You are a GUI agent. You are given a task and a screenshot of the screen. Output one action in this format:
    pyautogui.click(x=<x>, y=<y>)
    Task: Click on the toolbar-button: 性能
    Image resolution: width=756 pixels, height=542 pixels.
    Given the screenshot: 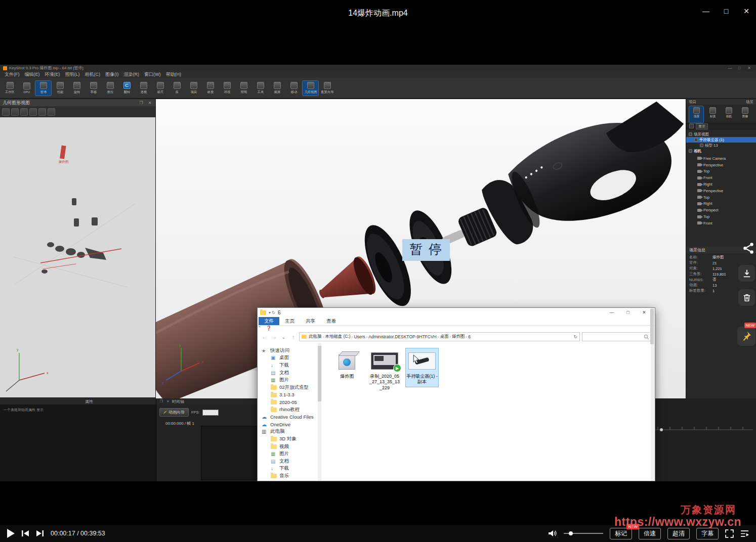 What is the action you would take?
    pyautogui.click(x=60, y=88)
    